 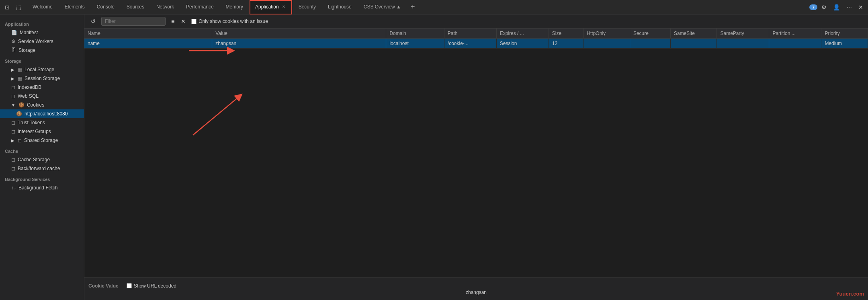 What do you see at coordinates (200, 7) in the screenshot?
I see `tab-performance: Performance` at bounding box center [200, 7].